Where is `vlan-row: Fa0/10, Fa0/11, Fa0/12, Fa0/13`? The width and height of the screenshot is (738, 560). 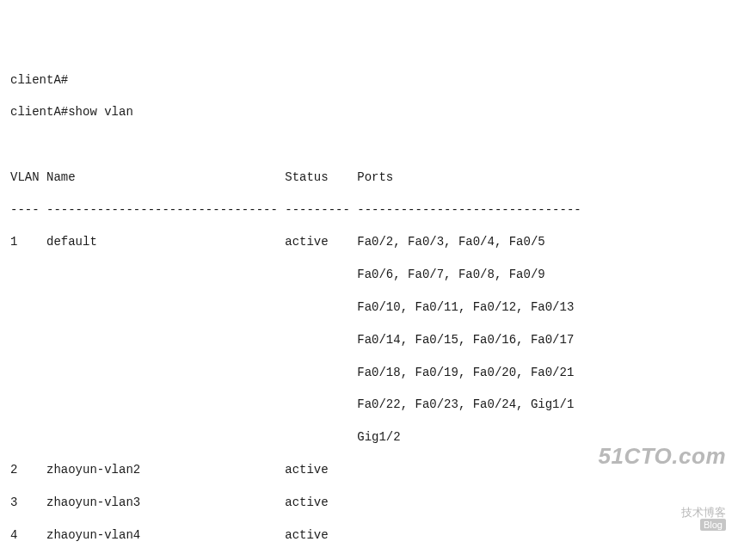
vlan-row: Fa0/10, Fa0/11, Fa0/12, Fa0/13 is located at coordinates (369, 308).